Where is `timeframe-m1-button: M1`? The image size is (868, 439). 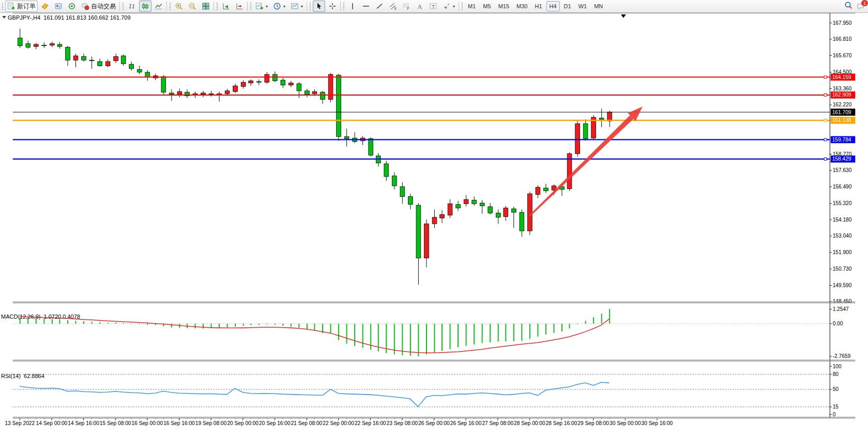 timeframe-m1-button: M1 is located at coordinates (471, 6).